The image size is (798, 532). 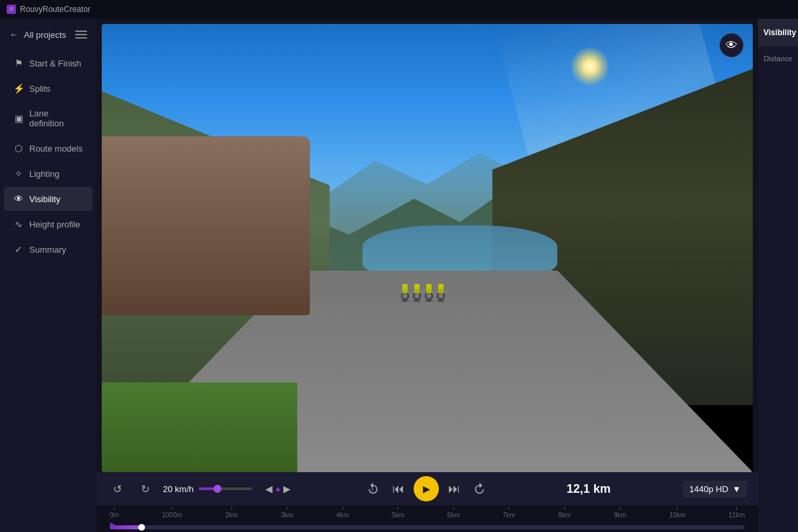 I want to click on sidebar-item-label: Route models, so click(x=56, y=149).